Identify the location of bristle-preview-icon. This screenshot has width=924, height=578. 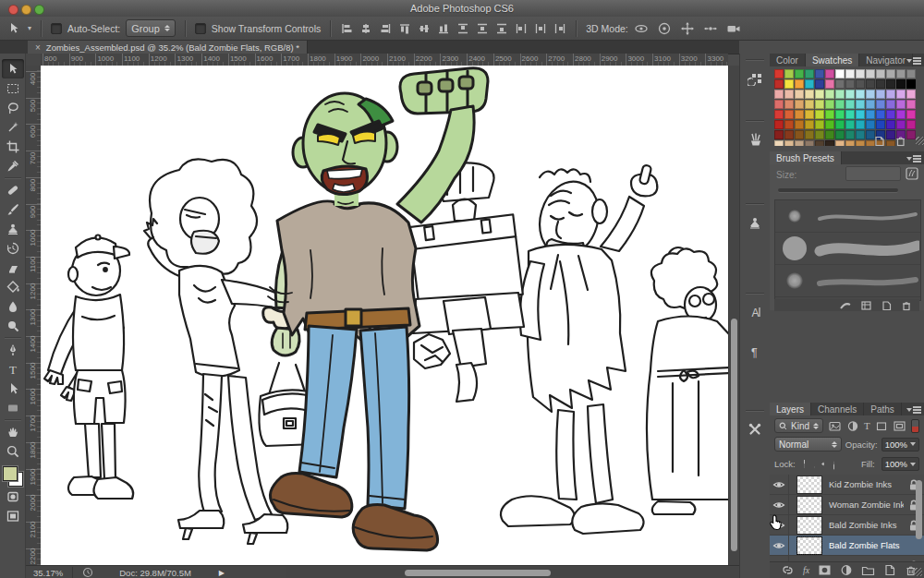
(912, 174).